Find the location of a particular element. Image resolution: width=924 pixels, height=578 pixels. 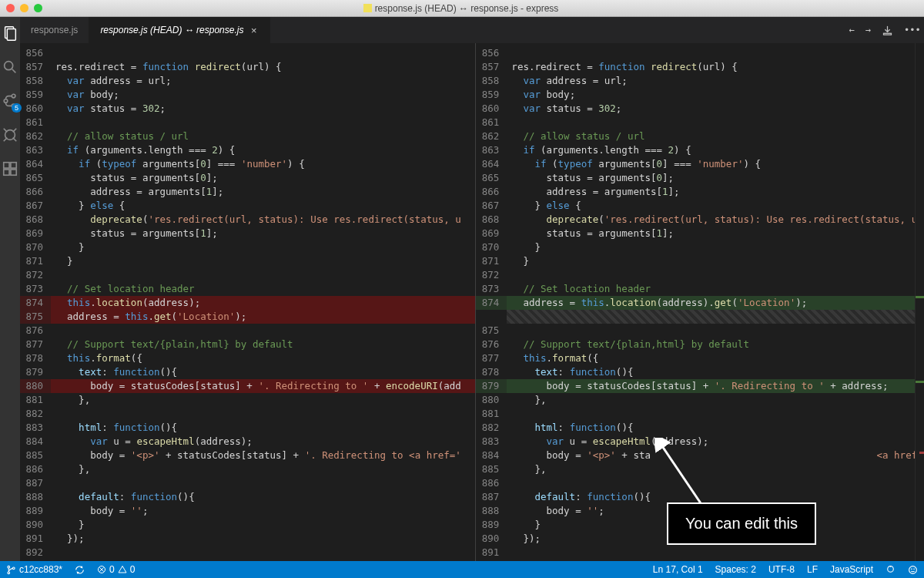

code-line: // allow status / url is located at coordinates (710, 136).